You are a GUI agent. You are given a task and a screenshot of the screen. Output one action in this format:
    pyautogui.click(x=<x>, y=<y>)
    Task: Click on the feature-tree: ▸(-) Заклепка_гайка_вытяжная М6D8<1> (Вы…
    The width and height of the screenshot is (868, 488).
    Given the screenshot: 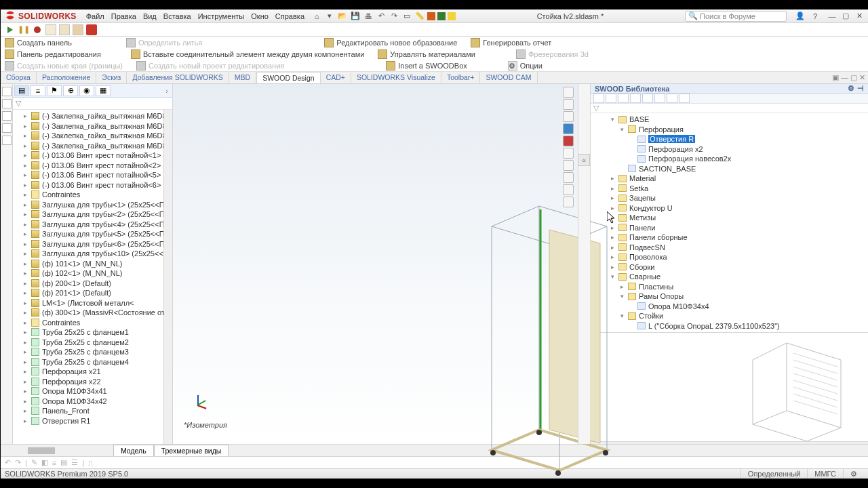 What is the action you would take?
    pyautogui.click(x=92, y=268)
    